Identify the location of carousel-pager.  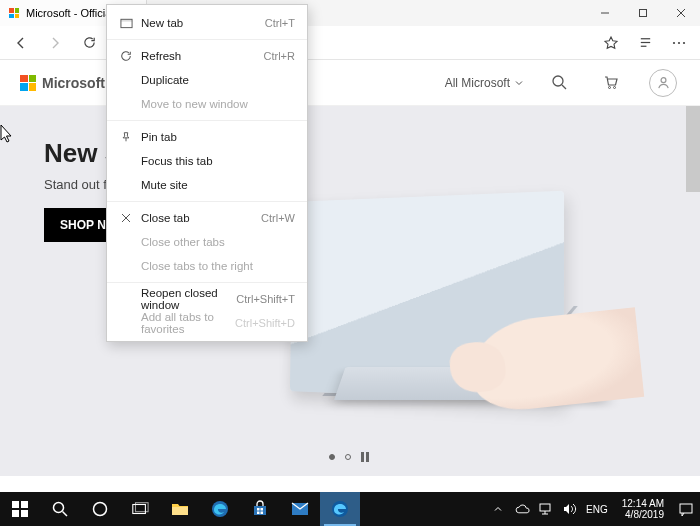
(350, 457).